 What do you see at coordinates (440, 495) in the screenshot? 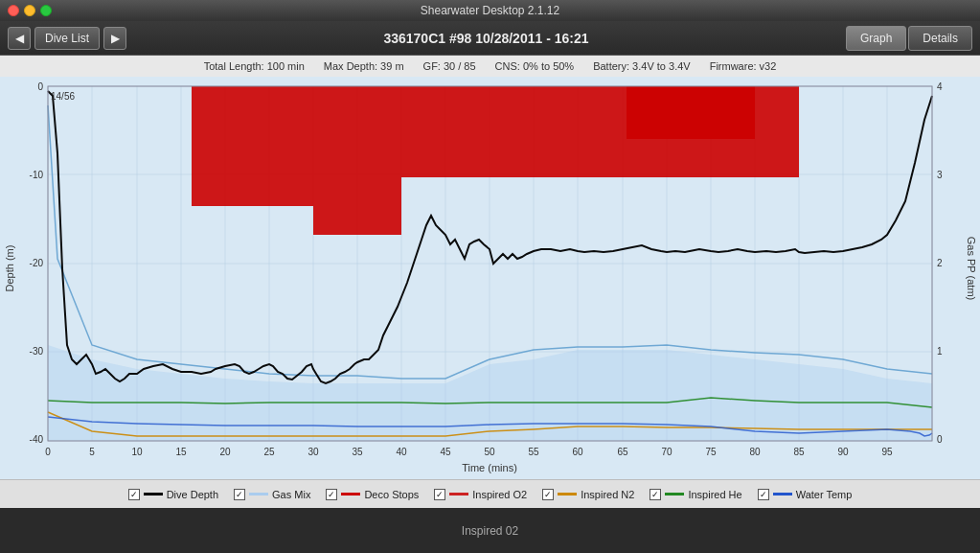
I see `inspired-o2-checkbox` at bounding box center [440, 495].